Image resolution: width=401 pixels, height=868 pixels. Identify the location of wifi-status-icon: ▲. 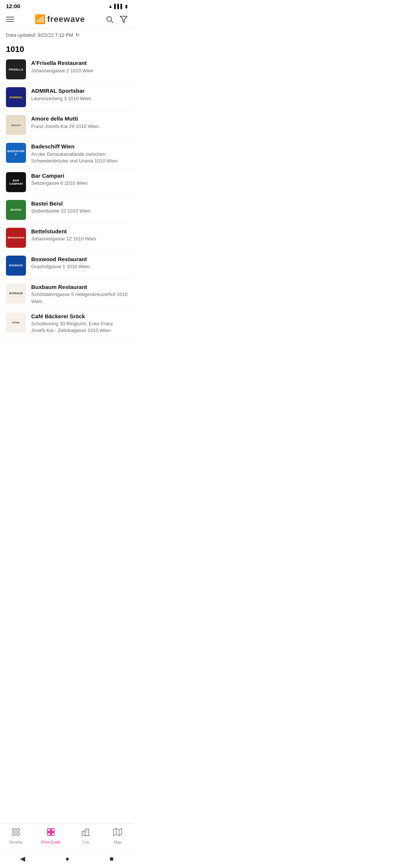
(111, 6).